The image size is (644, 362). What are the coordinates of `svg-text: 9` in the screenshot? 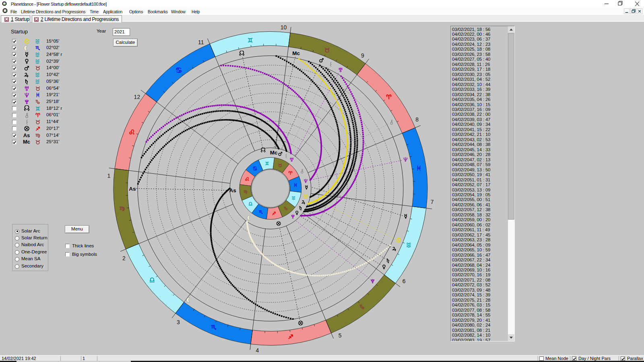 It's located at (363, 56).